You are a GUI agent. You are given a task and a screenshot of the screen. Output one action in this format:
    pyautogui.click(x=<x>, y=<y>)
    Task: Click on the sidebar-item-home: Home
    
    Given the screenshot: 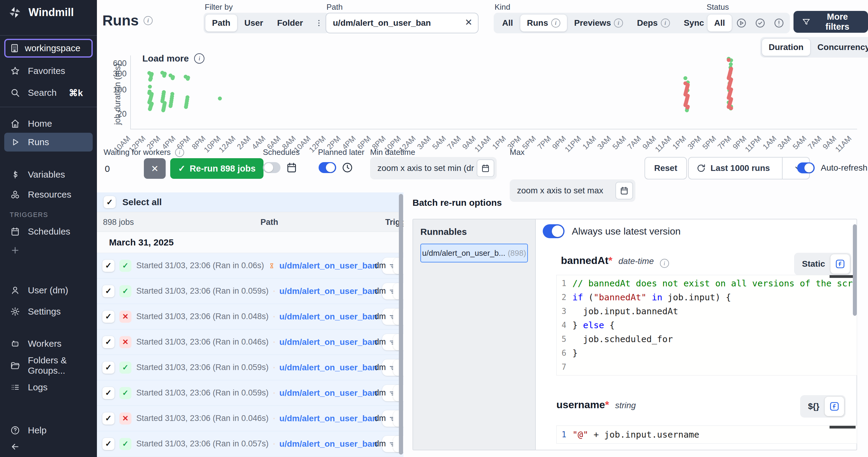 What is the action you would take?
    pyautogui.click(x=49, y=123)
    